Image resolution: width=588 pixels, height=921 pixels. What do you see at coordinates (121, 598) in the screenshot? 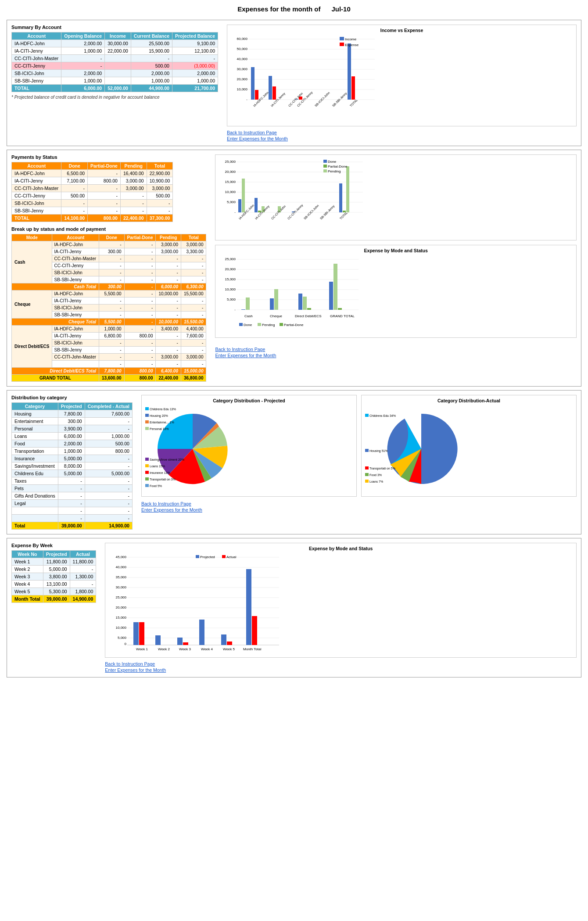
I see `svg-text: 25,000` at bounding box center [121, 598].